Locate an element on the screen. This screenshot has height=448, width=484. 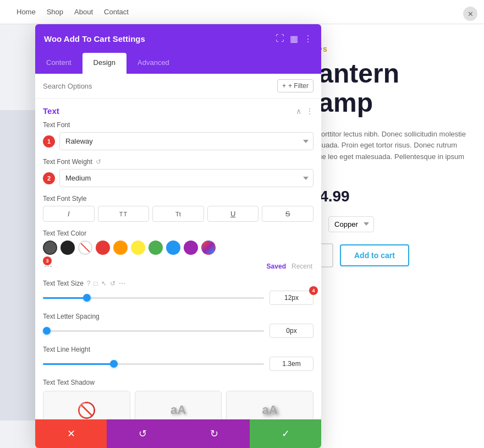
color-swatch-yellow is located at coordinates (138, 248).